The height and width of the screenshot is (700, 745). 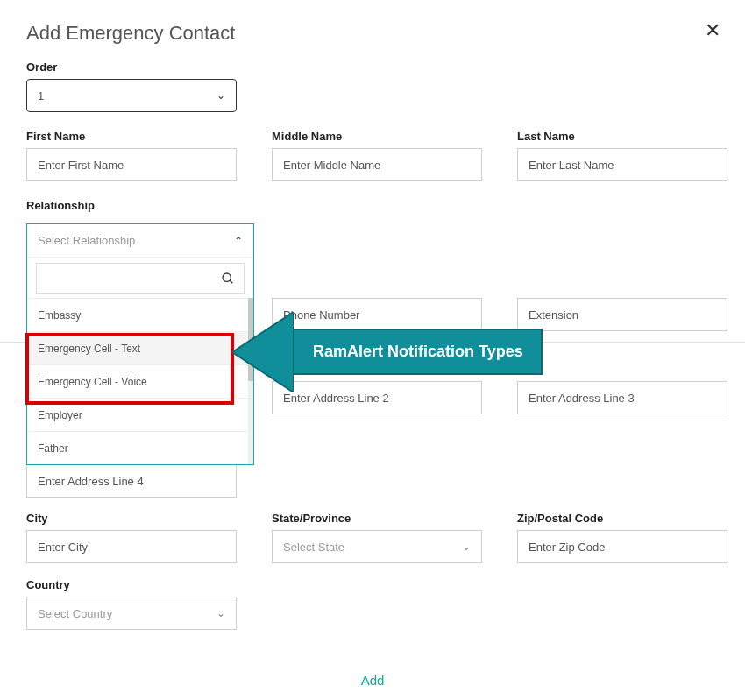 I want to click on zip-input, so click(x=622, y=547).